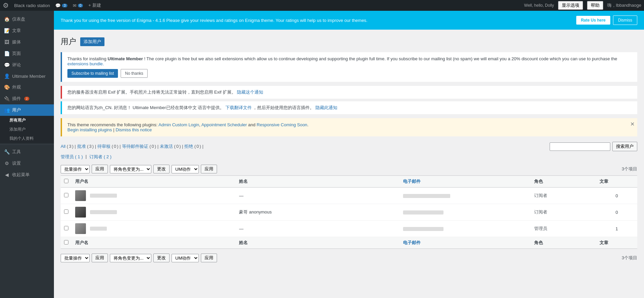  Describe the element at coordinates (17, 87) in the screenshot. I see `sidebar-item-label: 外观` at that location.